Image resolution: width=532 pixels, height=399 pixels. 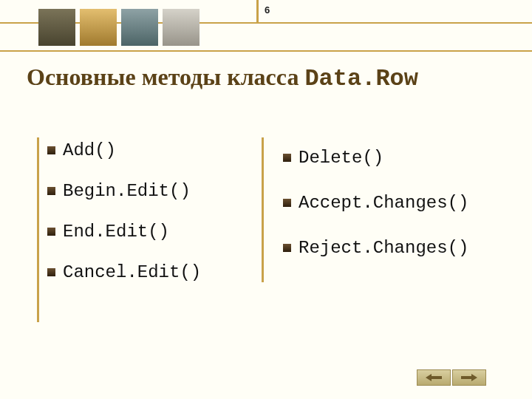 What do you see at coordinates (469, 378) in the screenshot?
I see `next-button` at bounding box center [469, 378].